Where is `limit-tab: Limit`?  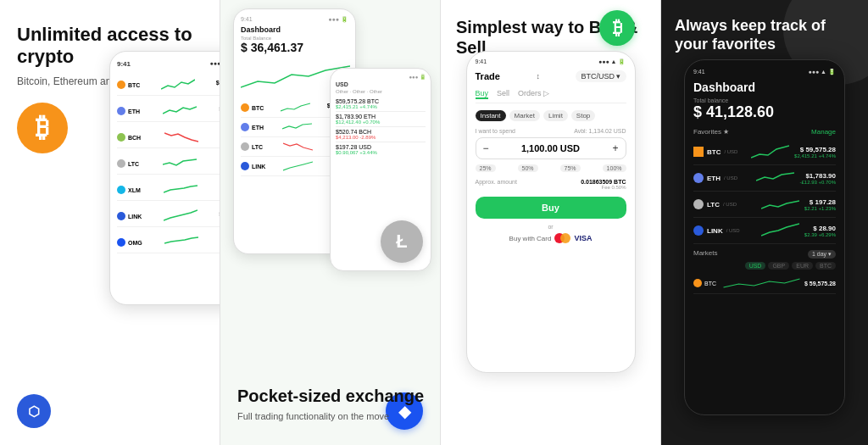 limit-tab: Limit is located at coordinates (556, 115).